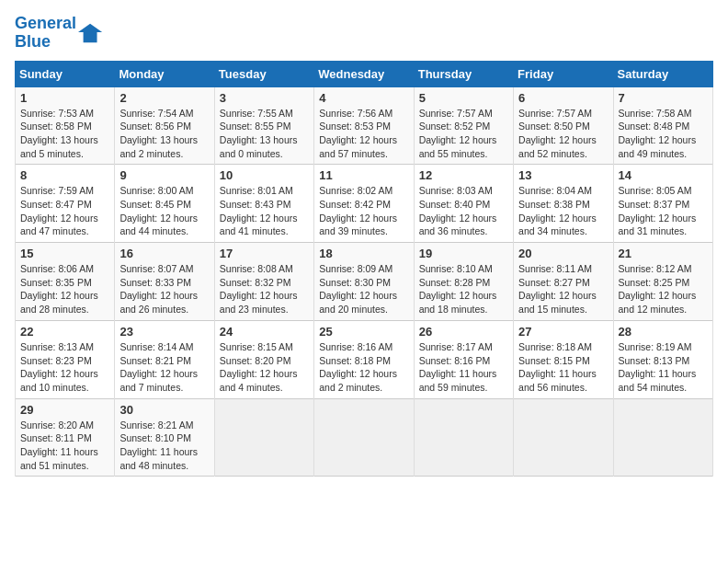 The width and height of the screenshot is (728, 563). Describe the element at coordinates (164, 254) in the screenshot. I see `day-number: 16` at that location.